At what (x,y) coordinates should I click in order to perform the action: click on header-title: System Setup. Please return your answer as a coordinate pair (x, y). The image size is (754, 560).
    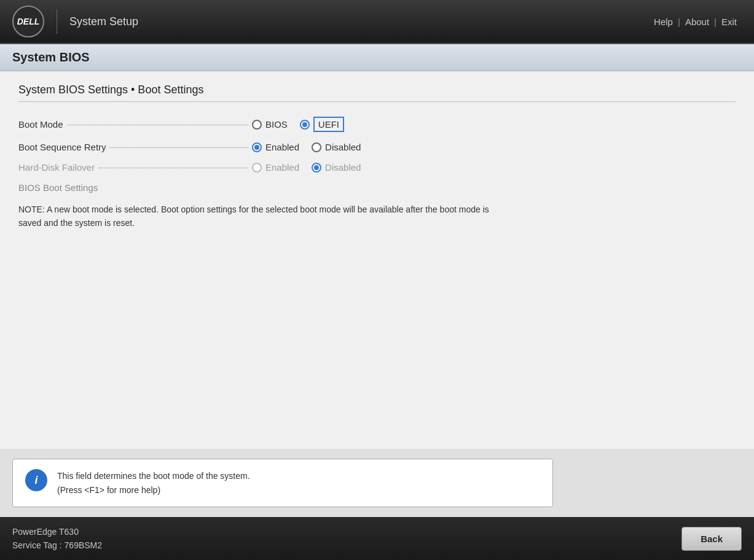
    Looking at the image, I should click on (359, 22).